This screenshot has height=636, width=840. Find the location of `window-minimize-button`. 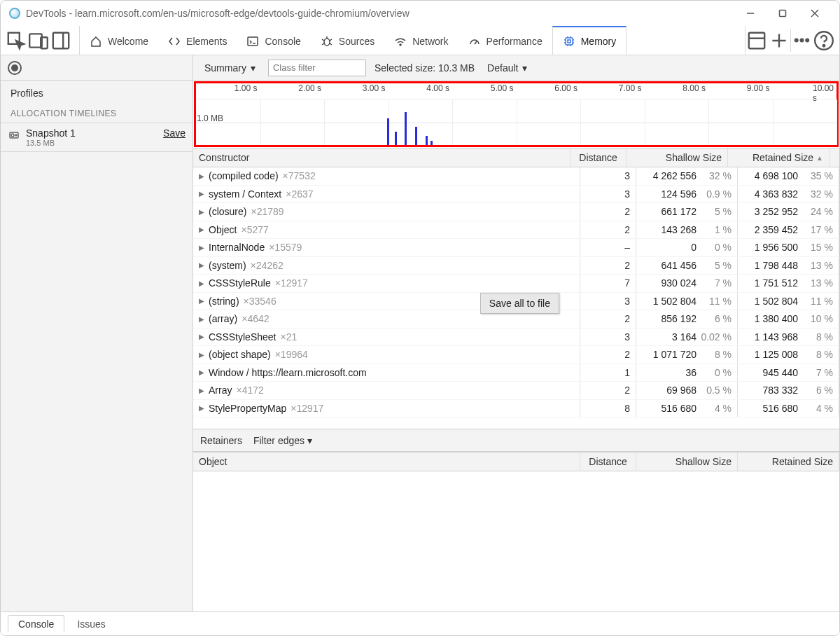

window-minimize-button is located at coordinates (750, 13).